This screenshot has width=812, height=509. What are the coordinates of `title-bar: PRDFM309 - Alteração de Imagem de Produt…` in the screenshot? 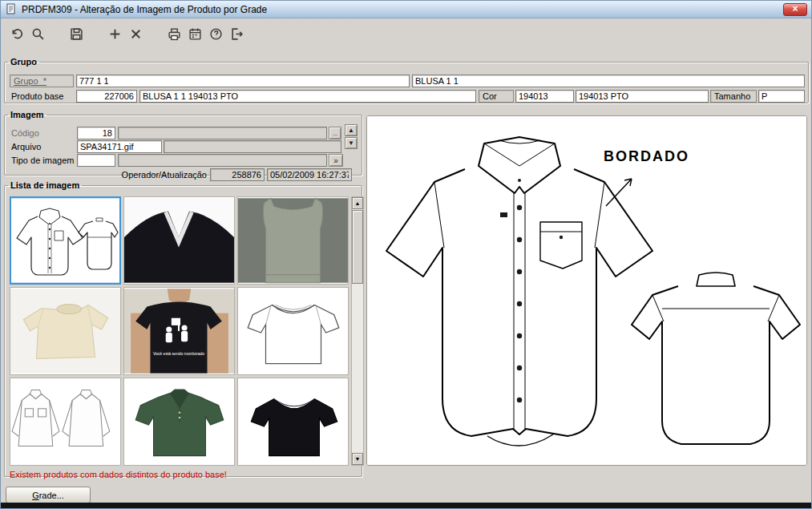 It's located at (406, 10).